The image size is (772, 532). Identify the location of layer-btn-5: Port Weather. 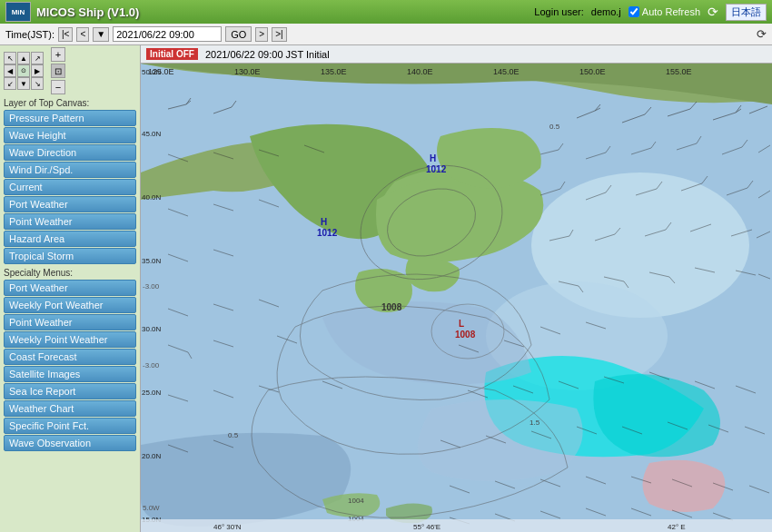
(70, 204).